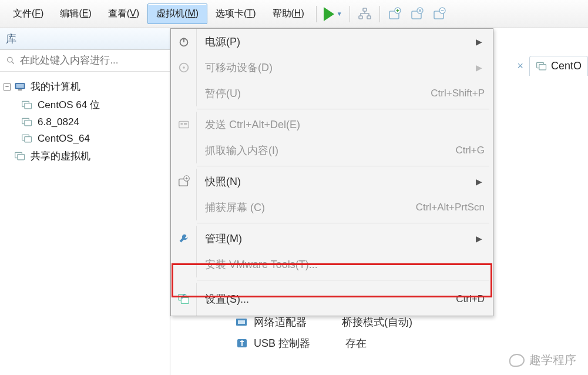 The width and height of the screenshot is (588, 375). What do you see at coordinates (55, 87) in the screenshot?
I see `tree-label: 我的计算机` at bounding box center [55, 87].